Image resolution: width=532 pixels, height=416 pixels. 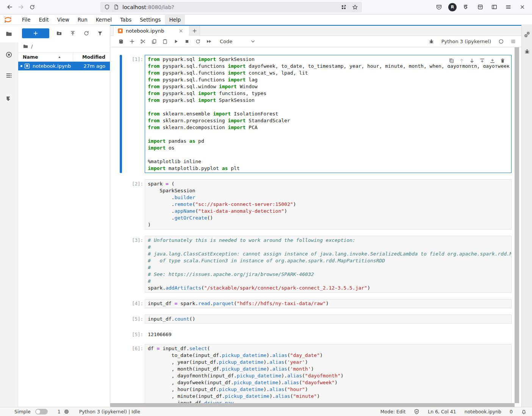 I want to click on sidebar-toggle-icon, so click(x=494, y=7).